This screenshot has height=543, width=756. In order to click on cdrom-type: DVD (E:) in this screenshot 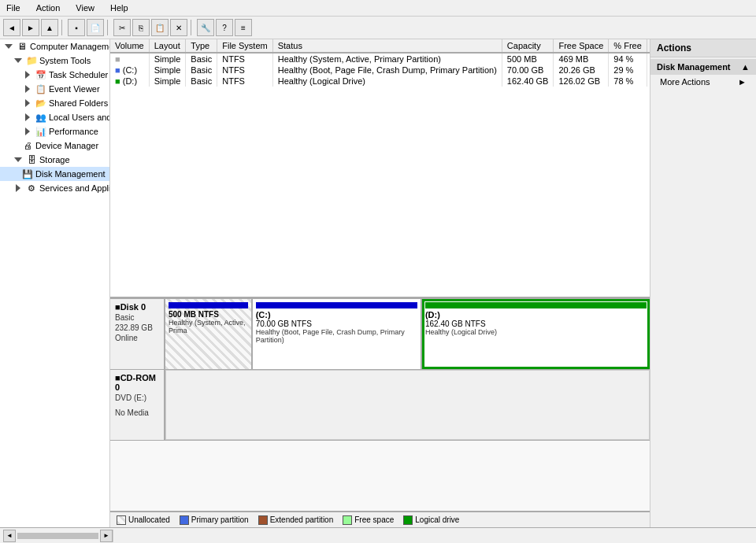, I will do `click(137, 398)`.